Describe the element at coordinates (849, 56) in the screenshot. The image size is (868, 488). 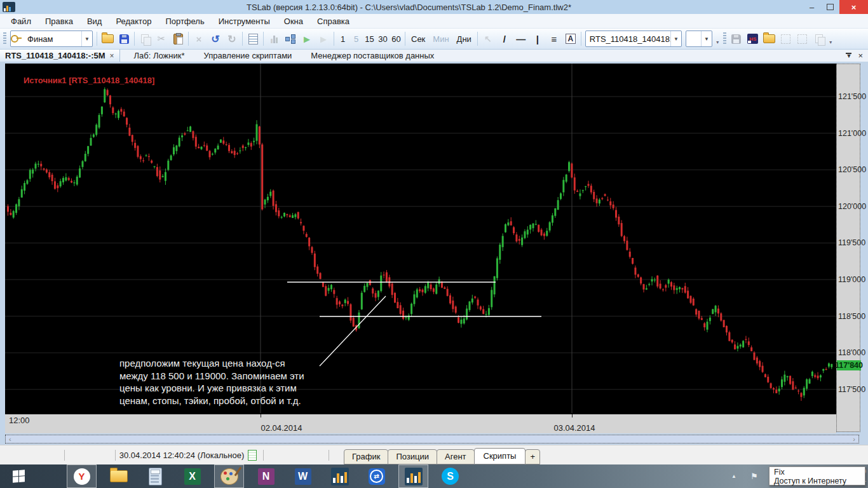
I see `tab-list-icon: ▼` at that location.